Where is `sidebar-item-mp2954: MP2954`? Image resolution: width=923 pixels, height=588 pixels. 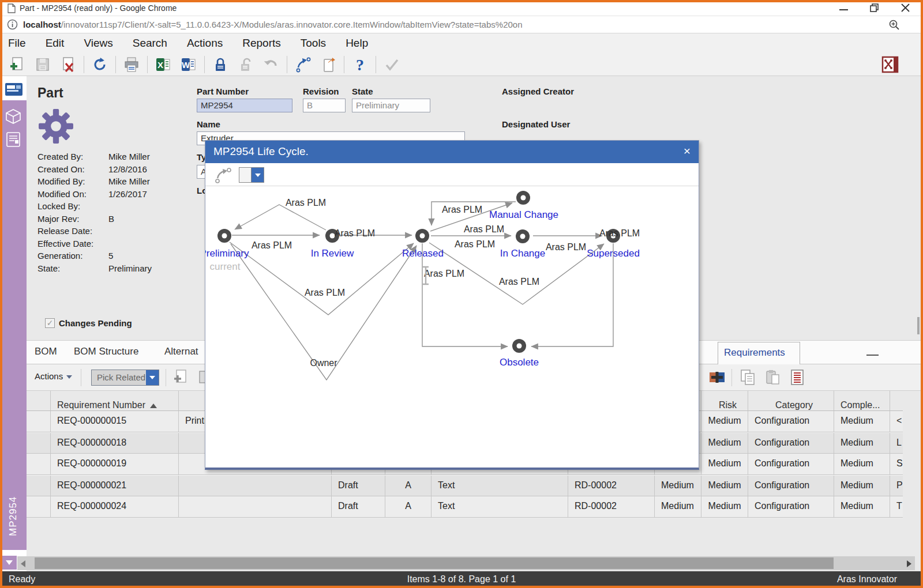
sidebar-item-mp2954: MP2954 is located at coordinates (13, 516).